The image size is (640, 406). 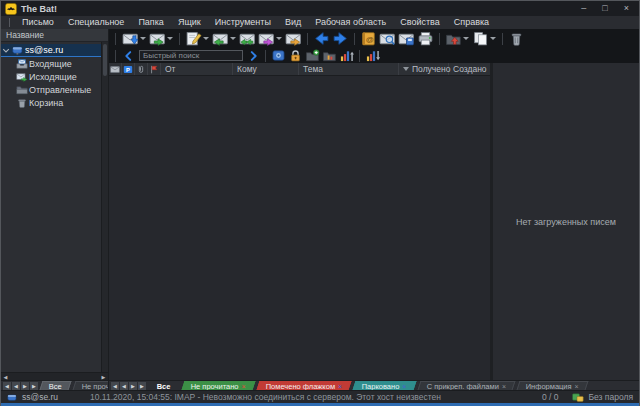 What do you see at coordinates (151, 22) in the screenshot?
I see `menu-item-Папка: Папка` at bounding box center [151, 22].